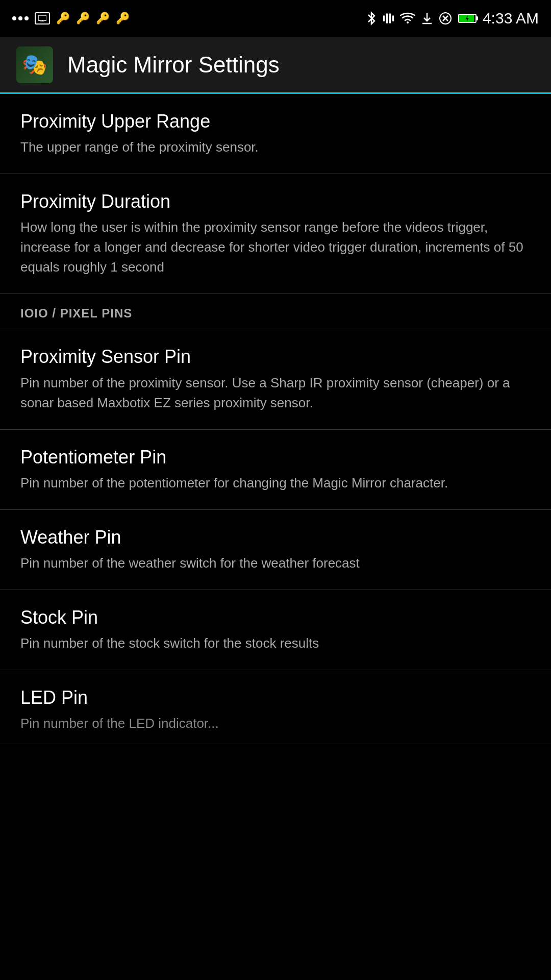 This screenshot has height=980, width=551. Describe the element at coordinates (276, 121) in the screenshot. I see `settings-item-title: Proximity Upper Range` at that location.